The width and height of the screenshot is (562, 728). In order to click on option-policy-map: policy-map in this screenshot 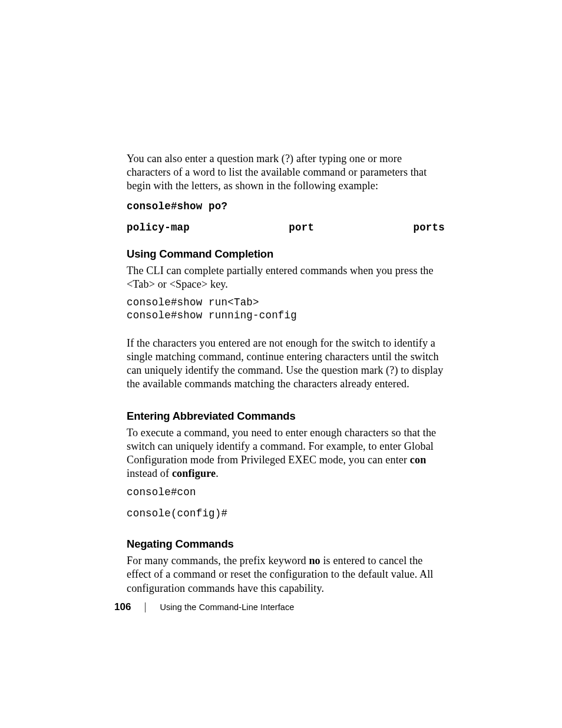, I will do `click(158, 228)`.